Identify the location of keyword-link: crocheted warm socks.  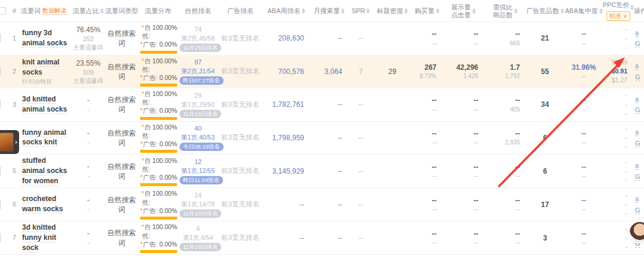
(43, 204).